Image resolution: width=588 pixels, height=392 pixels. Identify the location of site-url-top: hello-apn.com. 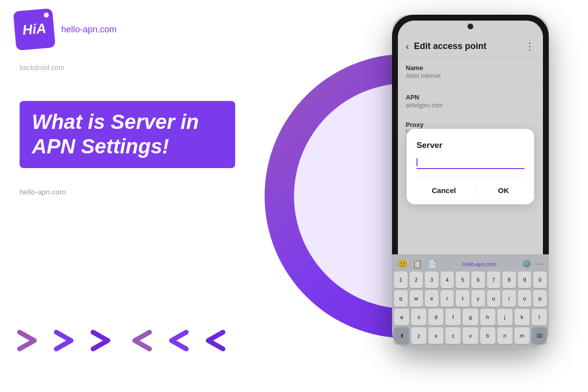
(89, 29).